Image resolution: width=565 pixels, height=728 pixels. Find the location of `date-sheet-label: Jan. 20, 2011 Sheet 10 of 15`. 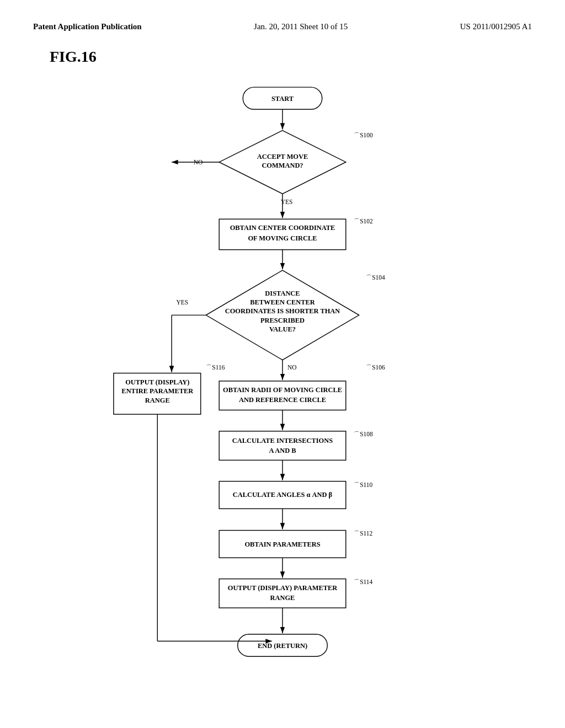

date-sheet-label: Jan. 20, 2011 Sheet 10 of 15 is located at coordinates (301, 26).